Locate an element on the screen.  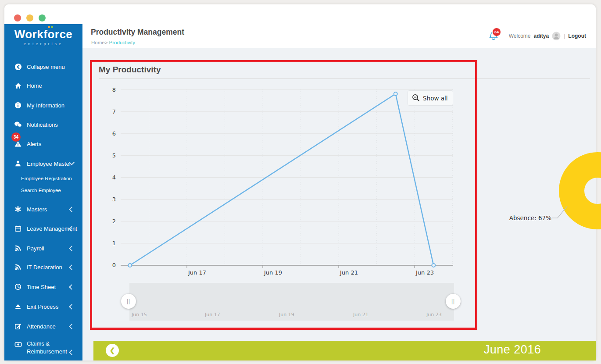
welcome-label: Welcome is located at coordinates (520, 36).